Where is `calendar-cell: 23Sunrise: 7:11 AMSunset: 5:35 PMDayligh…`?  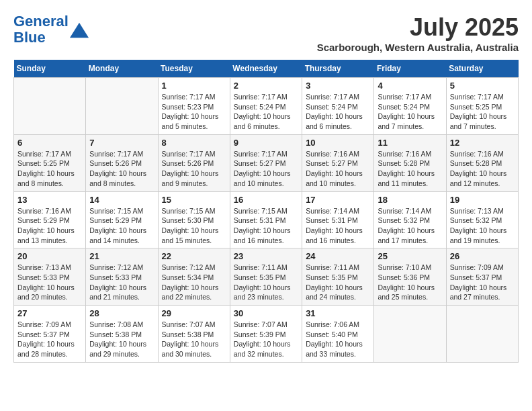 calendar-cell: 23Sunrise: 7:11 AMSunset: 5:35 PMDayligh… is located at coordinates (266, 277).